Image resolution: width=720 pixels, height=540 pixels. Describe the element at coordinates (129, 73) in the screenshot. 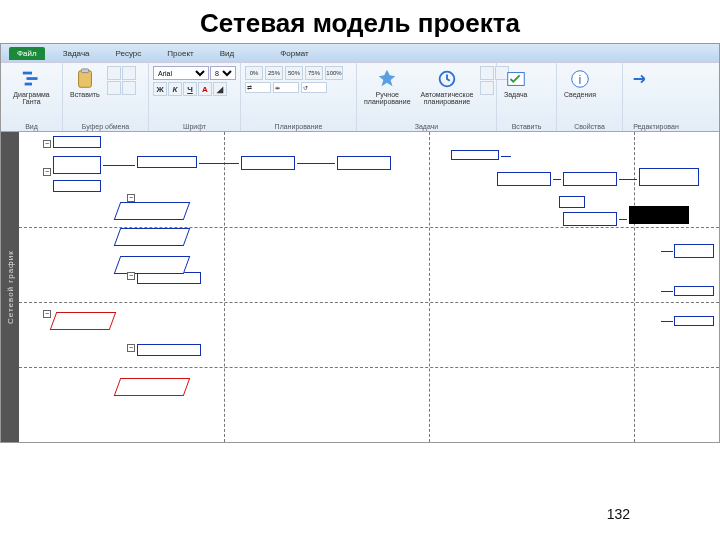

I see `copy-icon` at that location.